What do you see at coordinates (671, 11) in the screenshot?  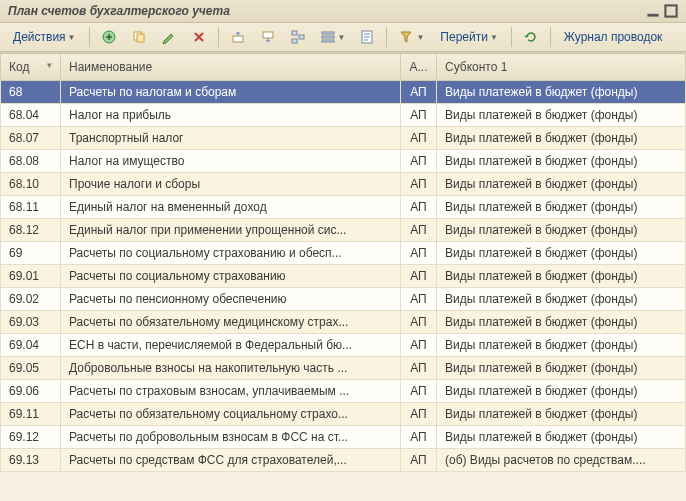 I see `maximize-button` at bounding box center [671, 11].